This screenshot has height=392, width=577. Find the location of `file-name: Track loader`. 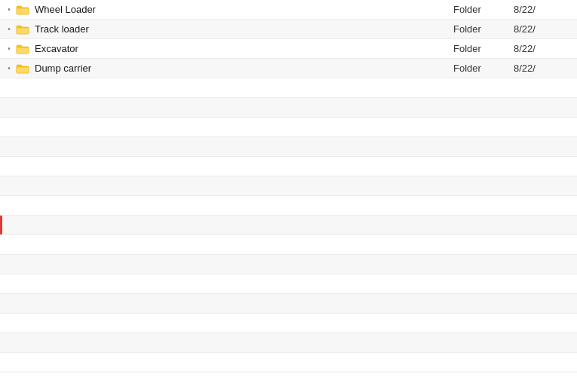

file-name: Track loader is located at coordinates (244, 29).